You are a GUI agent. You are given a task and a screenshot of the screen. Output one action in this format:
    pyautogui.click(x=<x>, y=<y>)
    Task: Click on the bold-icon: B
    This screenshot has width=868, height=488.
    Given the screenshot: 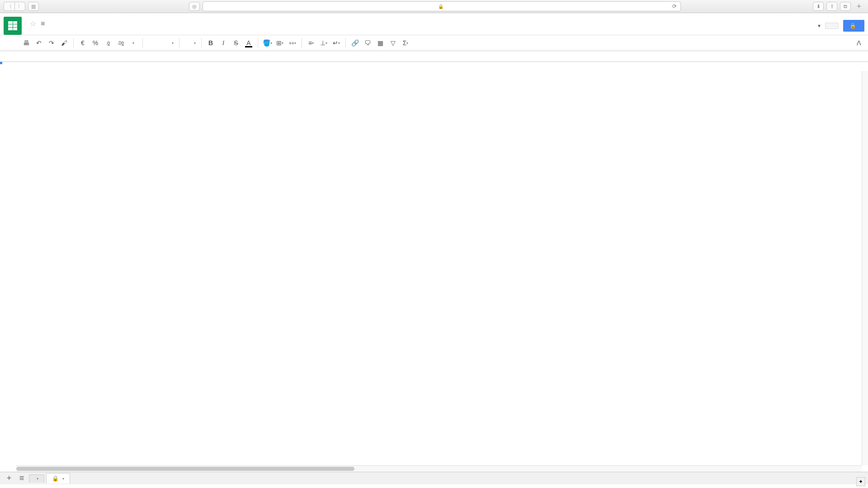 What is the action you would take?
    pyautogui.click(x=211, y=43)
    